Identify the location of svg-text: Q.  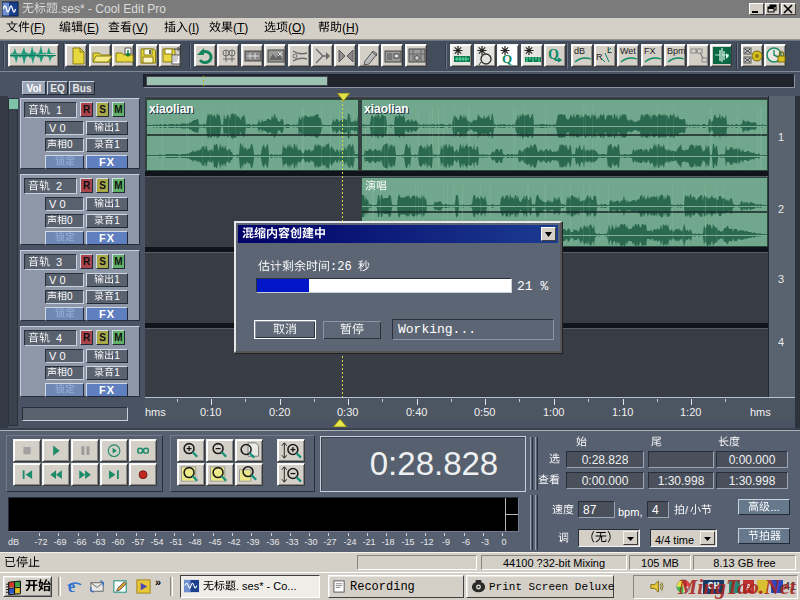
(507, 58).